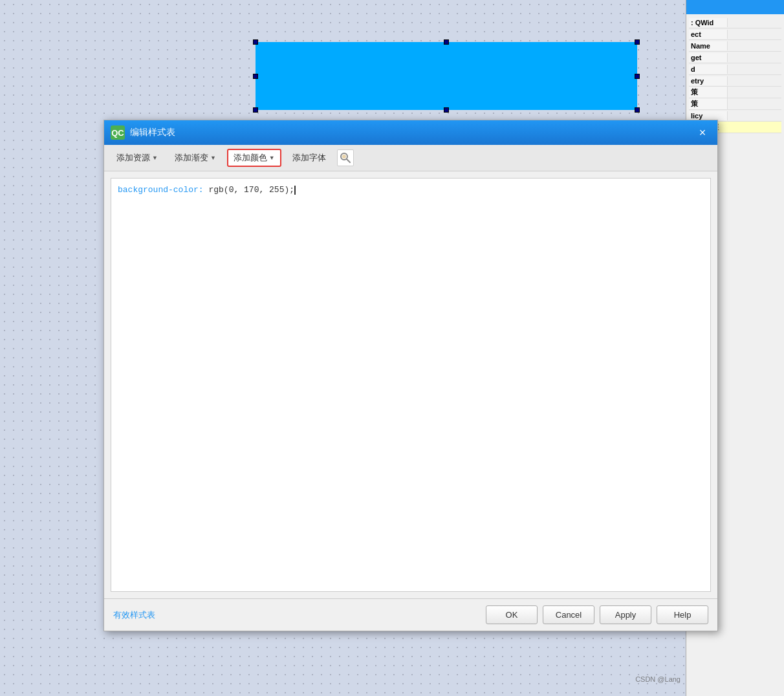 The image size is (784, 696). I want to click on search-icon, so click(345, 158).